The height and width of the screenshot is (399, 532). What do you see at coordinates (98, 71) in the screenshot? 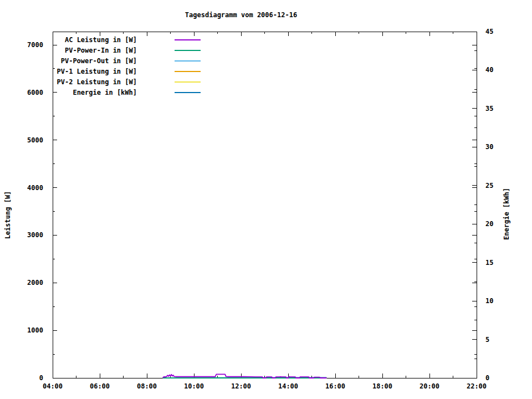
I see `legend-label: PV-1 Leistung in [W]` at bounding box center [98, 71].